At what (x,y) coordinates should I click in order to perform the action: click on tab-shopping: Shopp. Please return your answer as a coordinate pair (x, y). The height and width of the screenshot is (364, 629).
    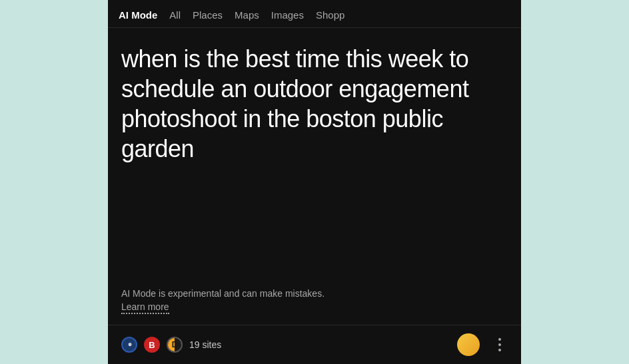
    Looking at the image, I should click on (330, 15).